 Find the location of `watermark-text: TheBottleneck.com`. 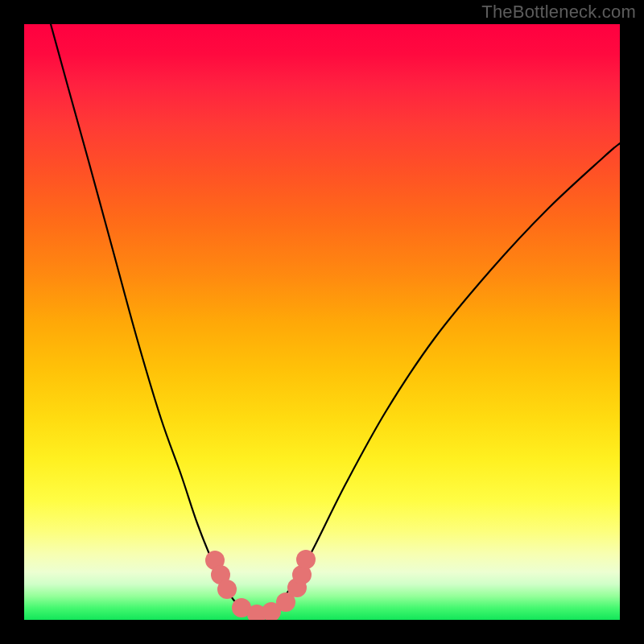

watermark-text: TheBottleneck.com is located at coordinates (559, 12).